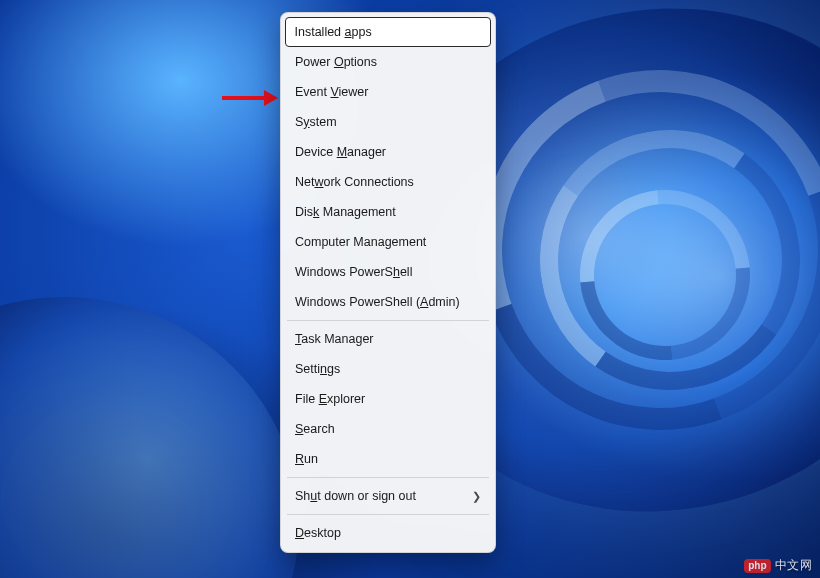 The height and width of the screenshot is (578, 820). What do you see at coordinates (388, 122) in the screenshot?
I see `menu-item-system: System` at bounding box center [388, 122].